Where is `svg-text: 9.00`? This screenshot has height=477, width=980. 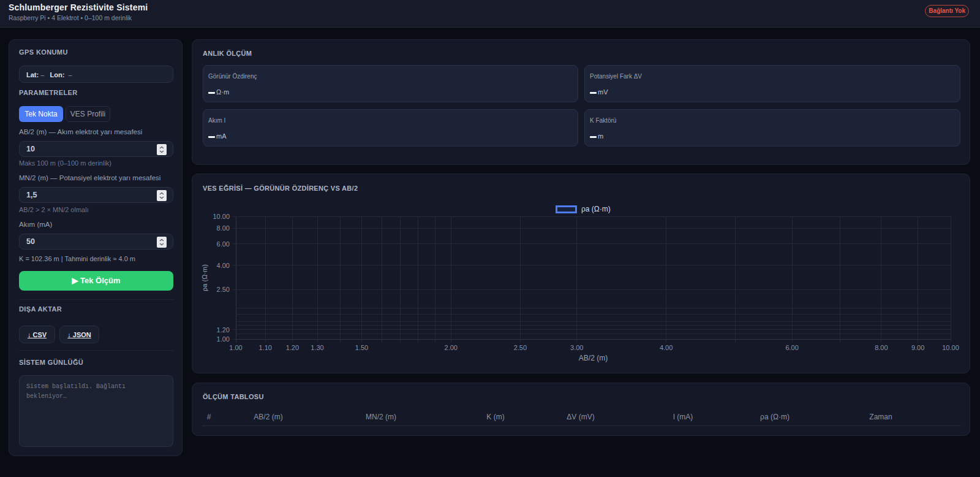 svg-text: 9.00 is located at coordinates (918, 348).